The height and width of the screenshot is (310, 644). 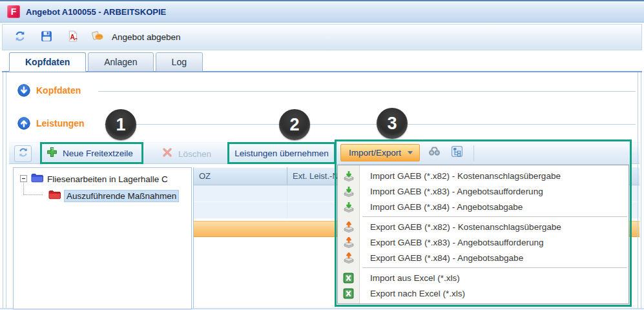 What do you see at coordinates (457, 152) in the screenshot?
I see `tree-view-icon` at bounding box center [457, 152].